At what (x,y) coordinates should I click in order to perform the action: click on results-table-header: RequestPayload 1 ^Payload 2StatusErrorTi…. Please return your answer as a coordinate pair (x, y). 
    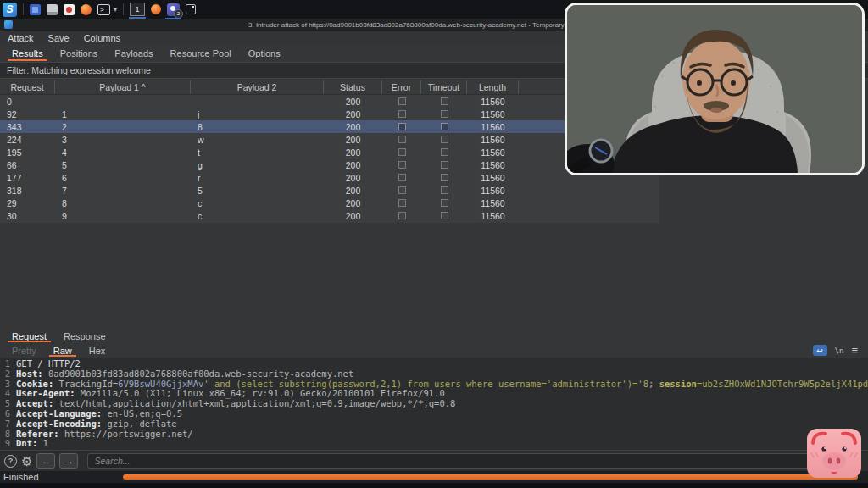
    Looking at the image, I should click on (330, 88).